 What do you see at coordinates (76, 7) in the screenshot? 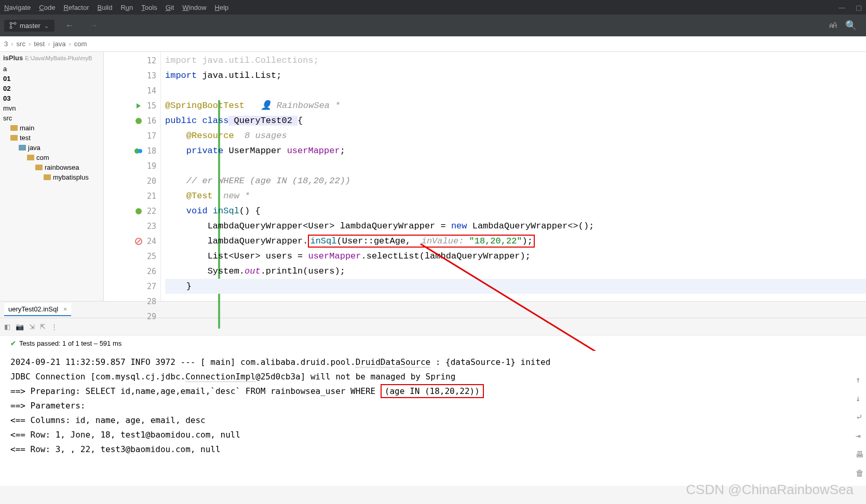
I see `menu-refactor: Refactor` at bounding box center [76, 7].